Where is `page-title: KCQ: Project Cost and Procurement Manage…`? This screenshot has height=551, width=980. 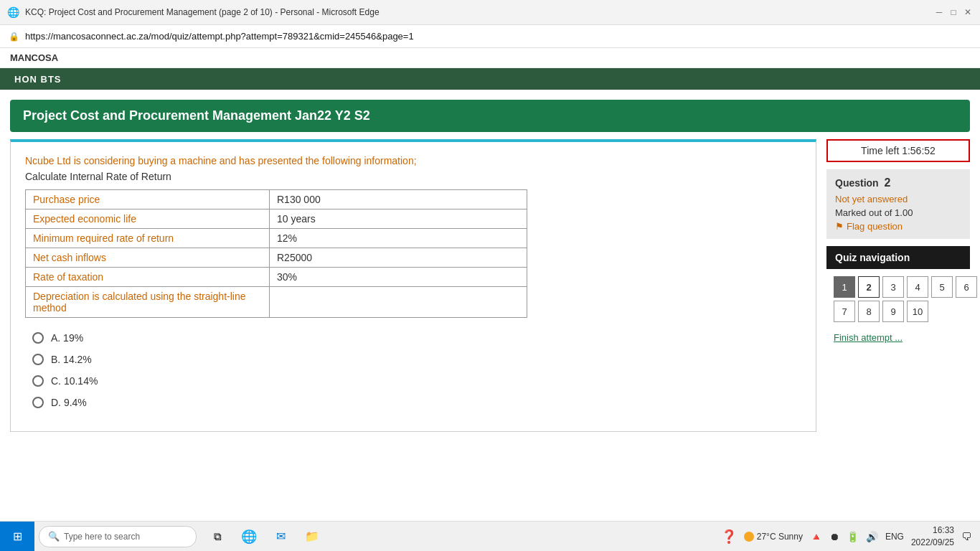
page-title: KCQ: Project Cost and Procurement Manage… is located at coordinates (202, 12).